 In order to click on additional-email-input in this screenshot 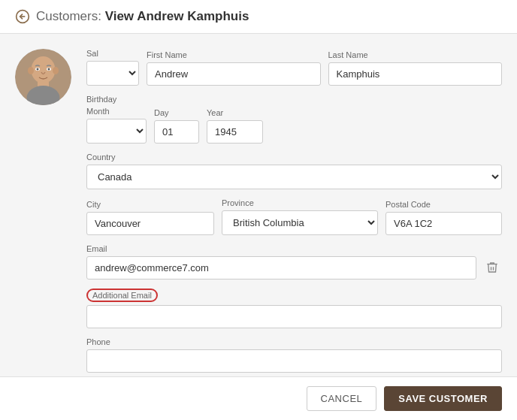, I will do `click(295, 317)`.